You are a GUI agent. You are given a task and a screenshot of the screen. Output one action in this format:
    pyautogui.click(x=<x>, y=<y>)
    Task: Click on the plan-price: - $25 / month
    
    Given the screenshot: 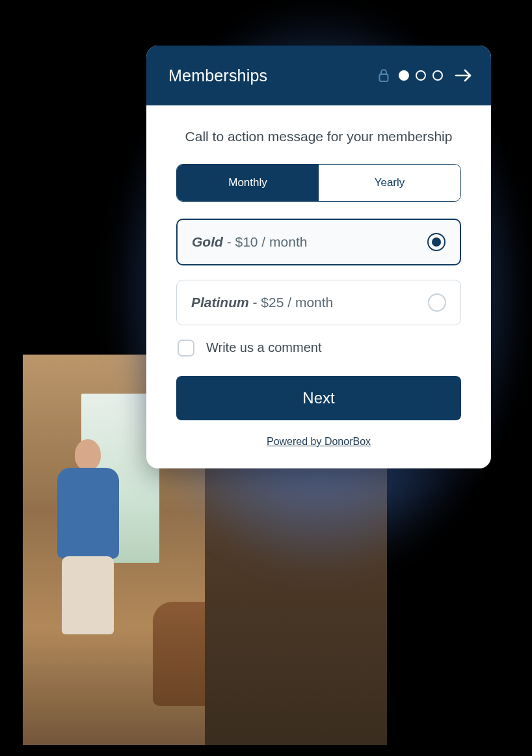 What is the action you would take?
    pyautogui.click(x=291, y=302)
    